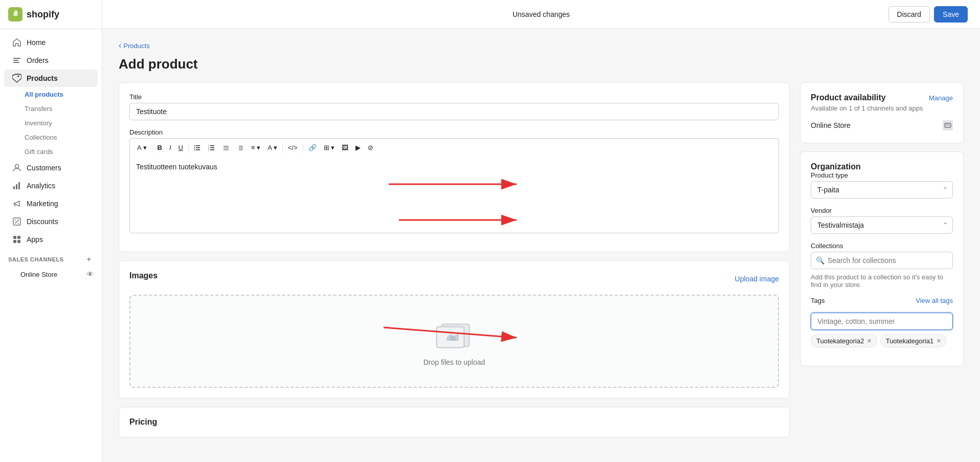  What do you see at coordinates (820, 260) in the screenshot?
I see `collections-search-icon: 🔍` at bounding box center [820, 260].